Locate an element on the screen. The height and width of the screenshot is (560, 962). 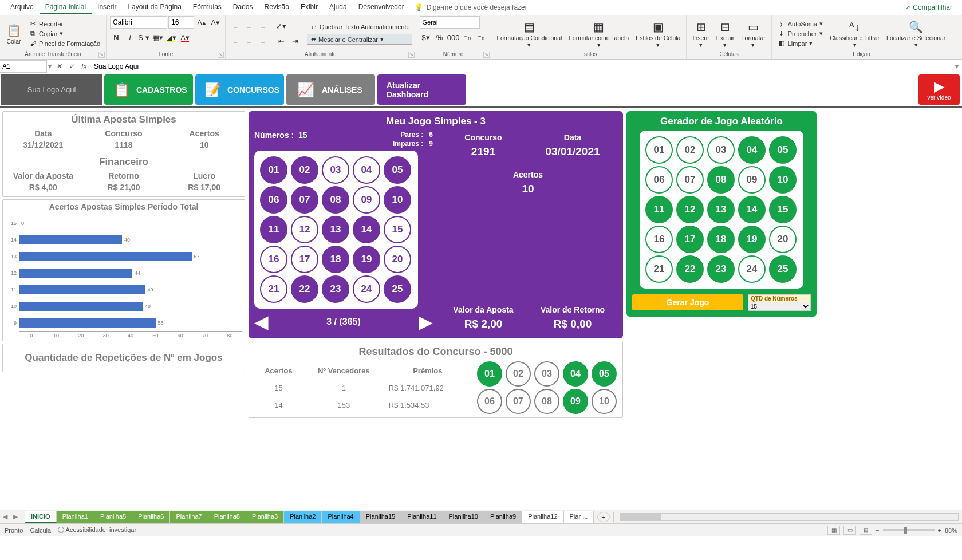
horizontal-scrollbar is located at coordinates (789, 517).